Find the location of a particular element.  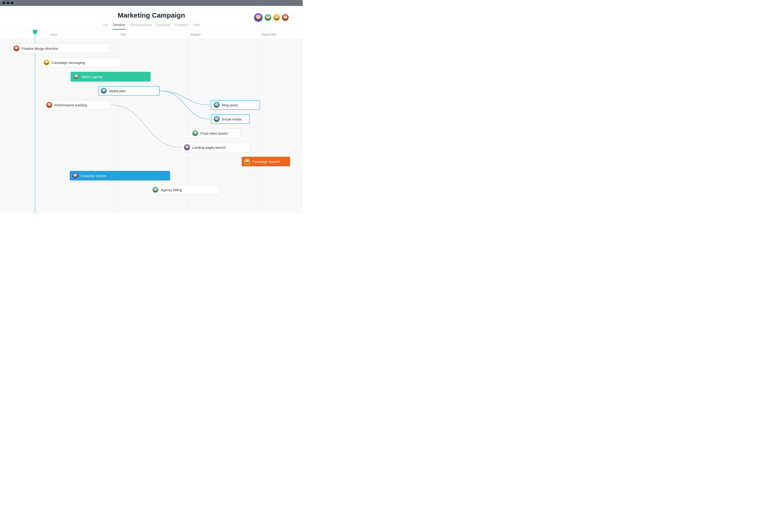

task-select-agency: Select agency is located at coordinates (110, 77).